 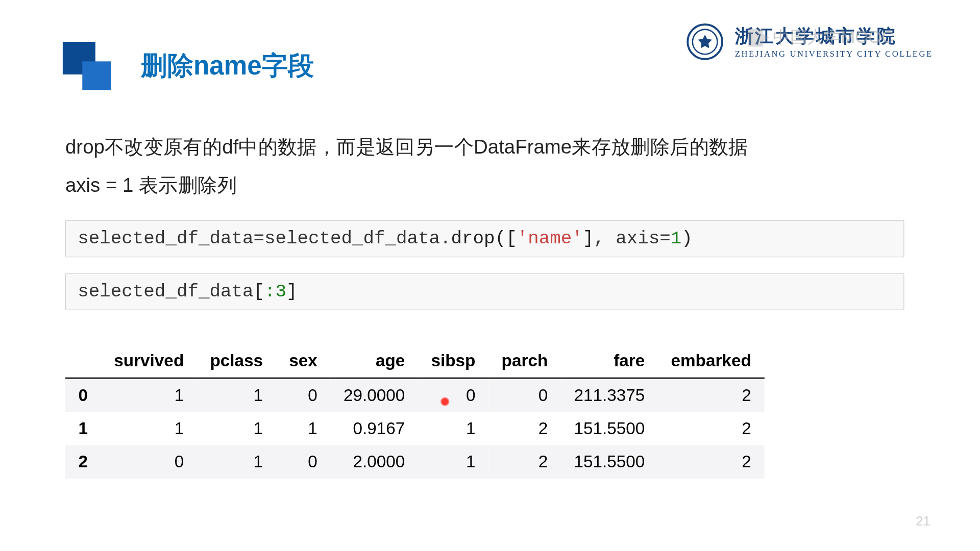 I want to click on column-header: sex, so click(x=303, y=361).